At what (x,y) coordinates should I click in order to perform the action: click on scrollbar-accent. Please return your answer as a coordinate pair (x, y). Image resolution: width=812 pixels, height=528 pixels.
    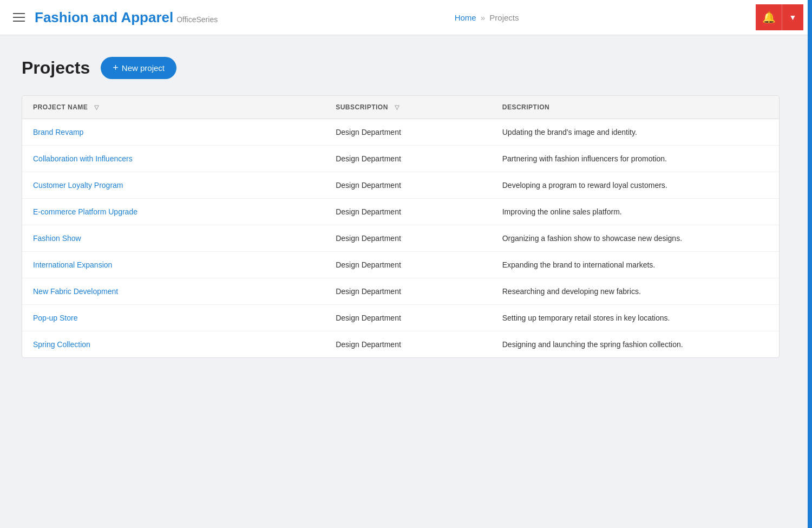
    Looking at the image, I should click on (810, 264).